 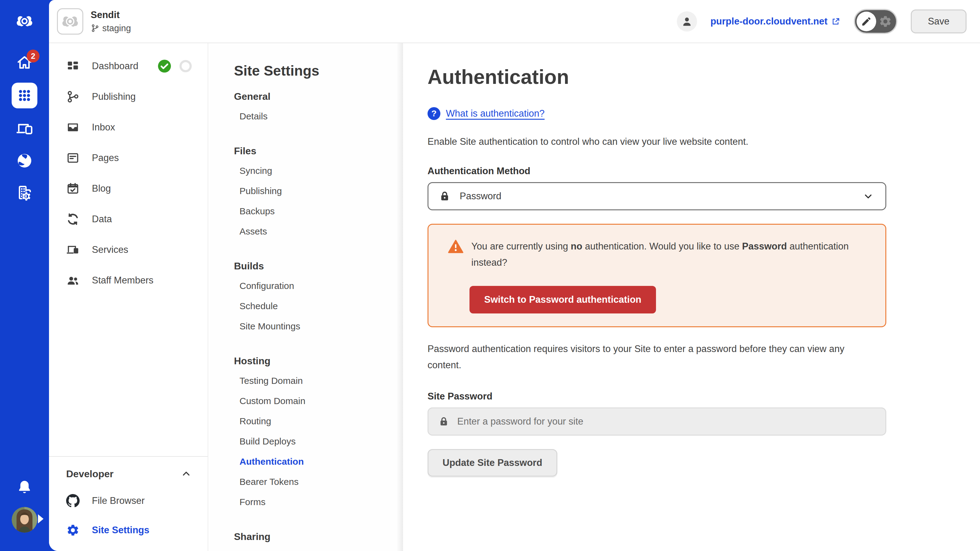 What do you see at coordinates (445, 196) in the screenshot?
I see `lock-icon` at bounding box center [445, 196].